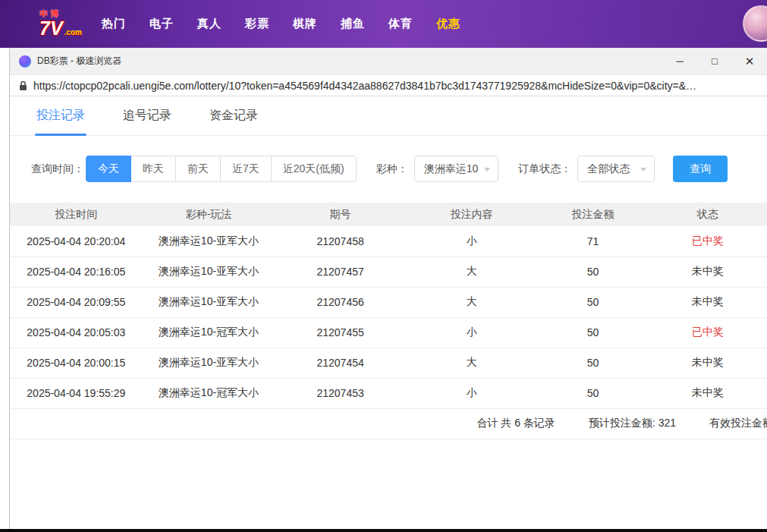  I want to click on nav-item-lottery: 彩票, so click(257, 24).